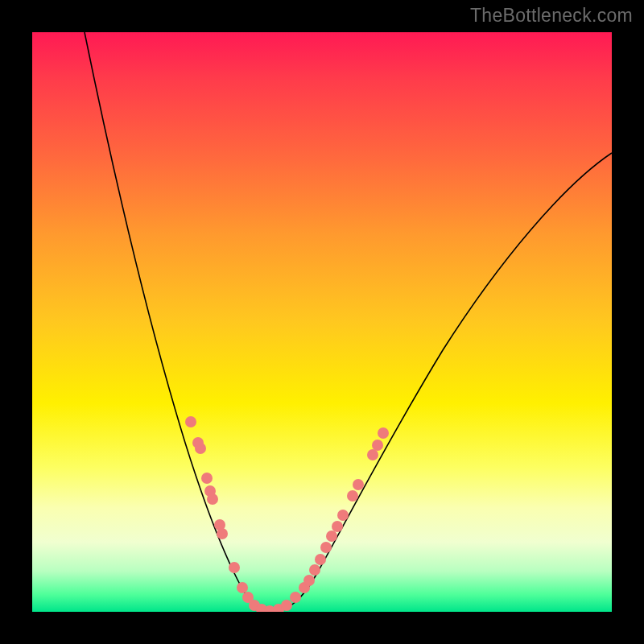 Image resolution: width=644 pixels, height=644 pixels. Describe the element at coordinates (551, 16) in the screenshot. I see `watermark-text: TheBottleneck.com` at that location.